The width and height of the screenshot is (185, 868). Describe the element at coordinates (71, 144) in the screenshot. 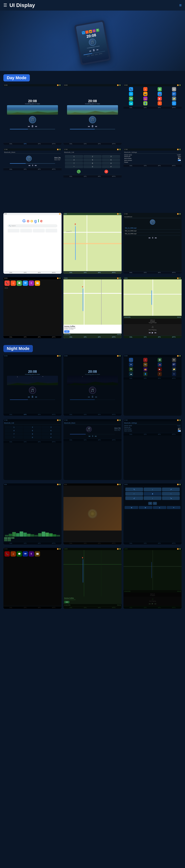

I see `nav-dial-2: DIAL` at that location.